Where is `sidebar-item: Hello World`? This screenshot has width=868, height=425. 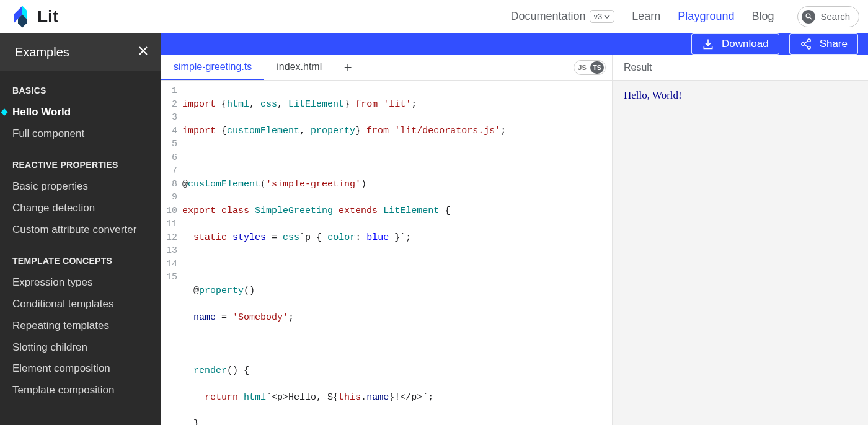
sidebar-item: Hello World is located at coordinates (81, 113).